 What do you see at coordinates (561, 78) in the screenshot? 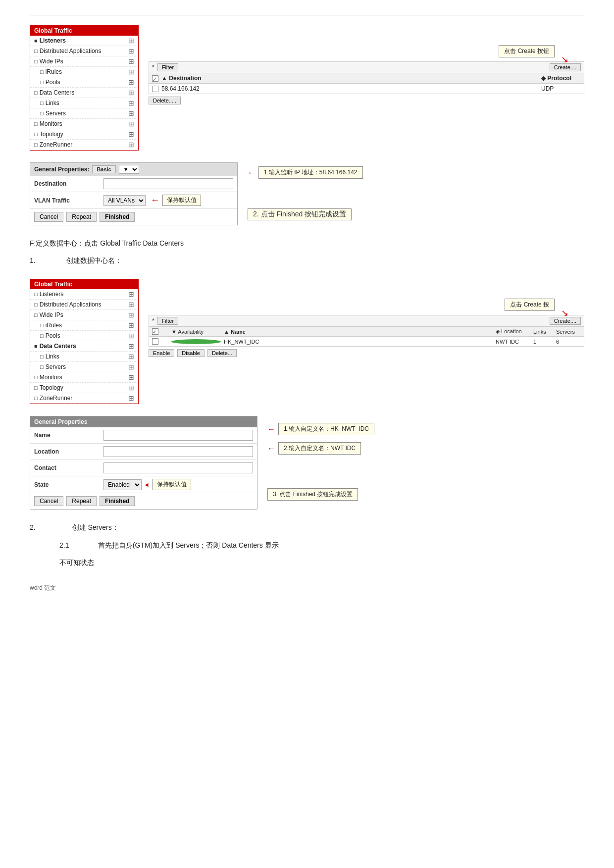
I see `proto-header: ◈ Protocol` at bounding box center [561, 78].